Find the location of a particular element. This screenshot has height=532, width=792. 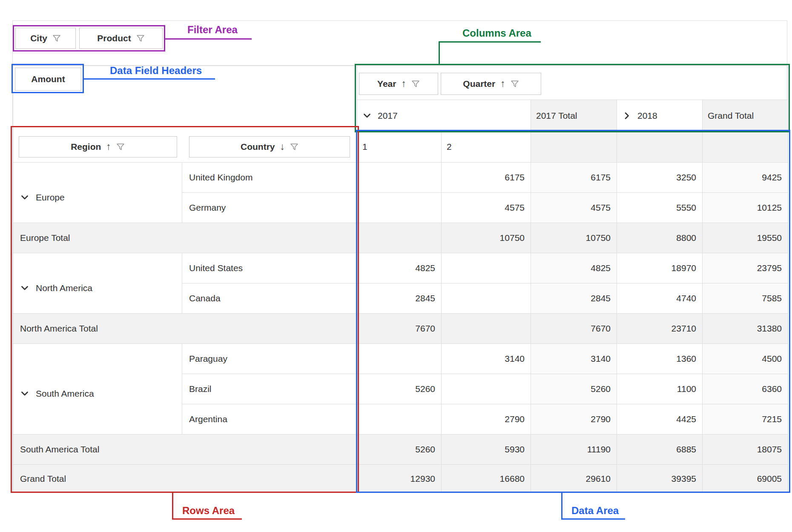

column-fields-row: Amount Region ↑ is located at coordinates (401, 83).